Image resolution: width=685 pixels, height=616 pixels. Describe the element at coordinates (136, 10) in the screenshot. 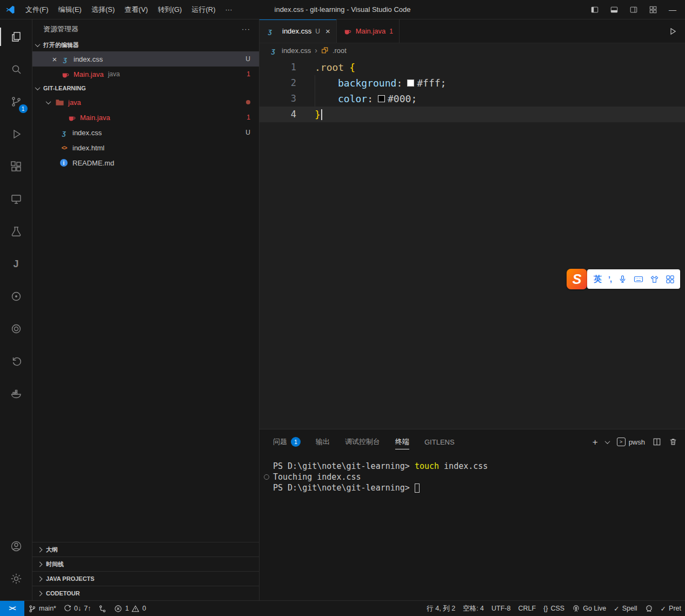

I see `menu-view: 查看(V)` at that location.